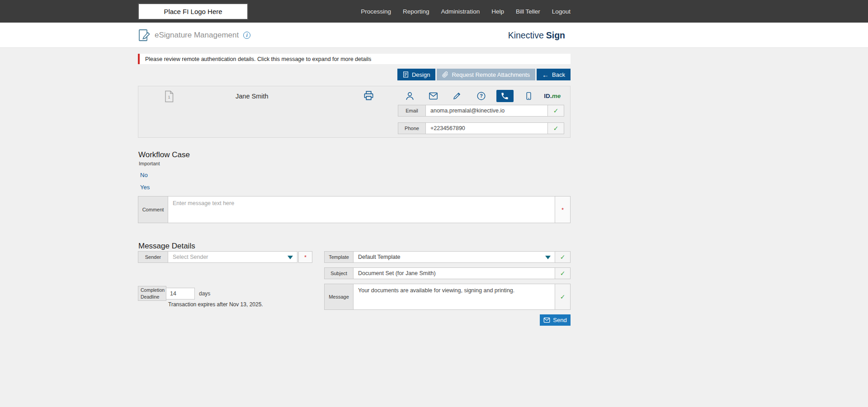  What do you see at coordinates (448, 273) in the screenshot?
I see `subject-field-row: Subject ✓` at bounding box center [448, 273].